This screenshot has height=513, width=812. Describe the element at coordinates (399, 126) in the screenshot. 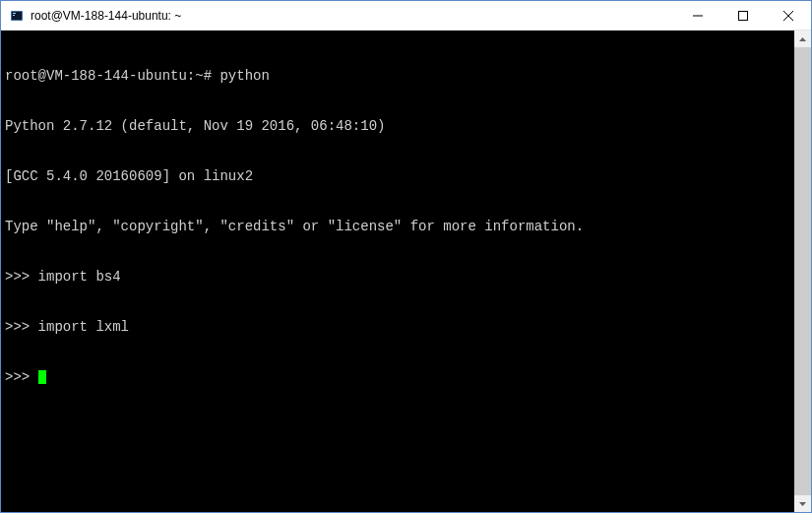

I see `terminal-line: Python 2.7.12 (default, Nov 19 2016, 06:…` at that location.